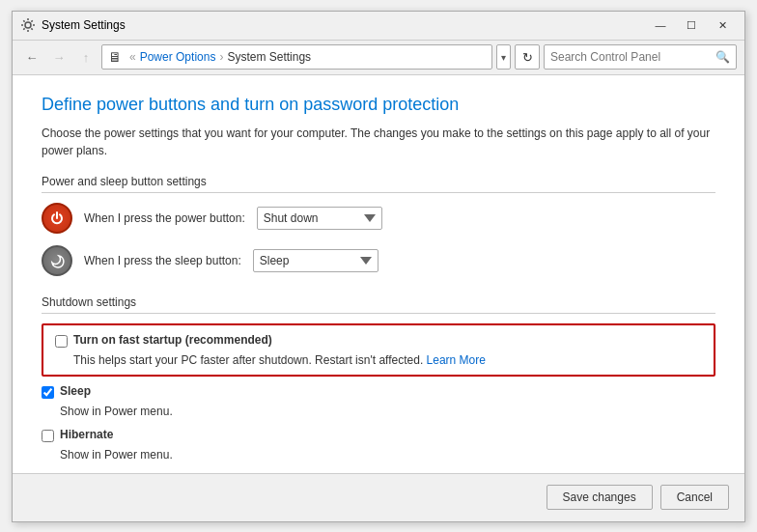  What do you see at coordinates (691, 25) in the screenshot?
I see `title-bar-controls: — ☐ ✕` at bounding box center [691, 25].